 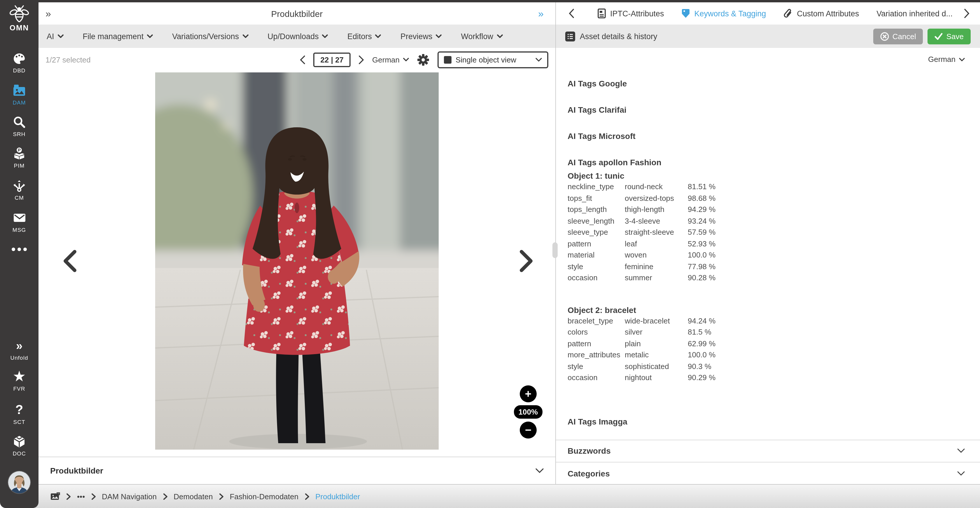 I want to click on selection-count: 1/27 selected, so click(x=68, y=59).